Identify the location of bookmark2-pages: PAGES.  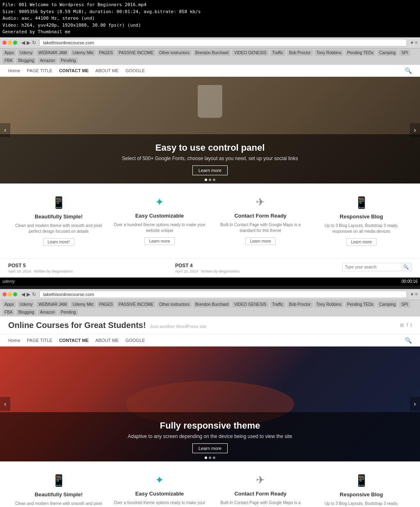
(106, 305).